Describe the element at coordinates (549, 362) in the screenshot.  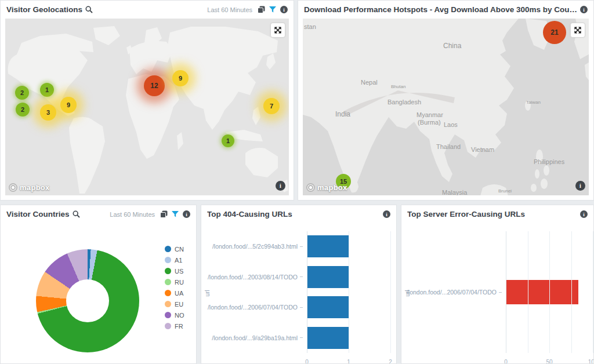
I see `x-axis-tick-label: 50` at that location.